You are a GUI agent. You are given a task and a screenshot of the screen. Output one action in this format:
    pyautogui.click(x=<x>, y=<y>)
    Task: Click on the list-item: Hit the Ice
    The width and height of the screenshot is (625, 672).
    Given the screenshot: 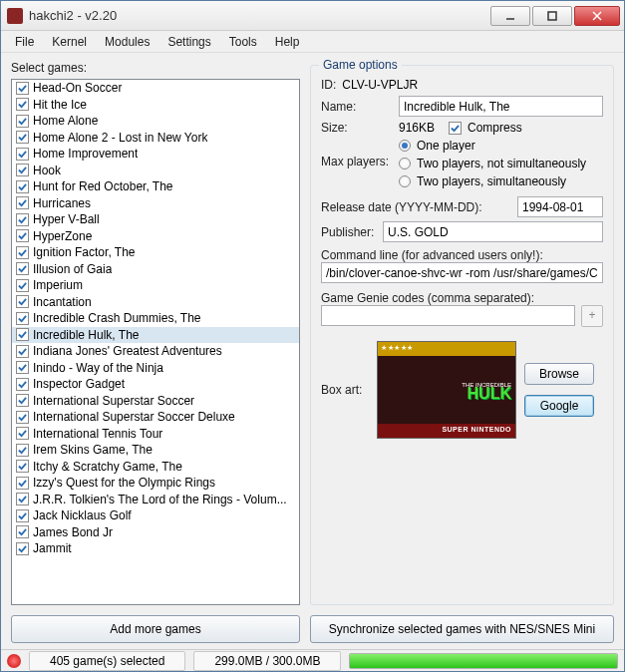 What is the action you would take?
    pyautogui.click(x=156, y=106)
    